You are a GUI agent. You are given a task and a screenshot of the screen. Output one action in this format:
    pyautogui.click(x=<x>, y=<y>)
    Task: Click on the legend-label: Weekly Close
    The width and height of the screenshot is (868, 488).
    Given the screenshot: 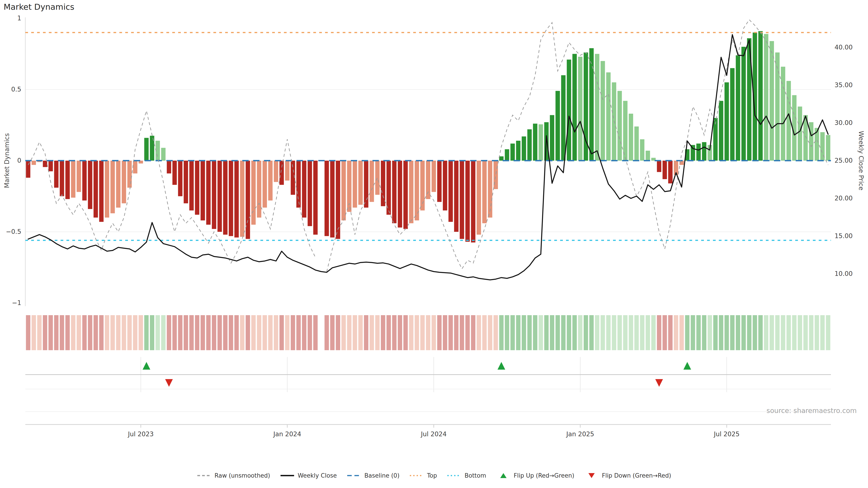 What is the action you would take?
    pyautogui.click(x=317, y=476)
    